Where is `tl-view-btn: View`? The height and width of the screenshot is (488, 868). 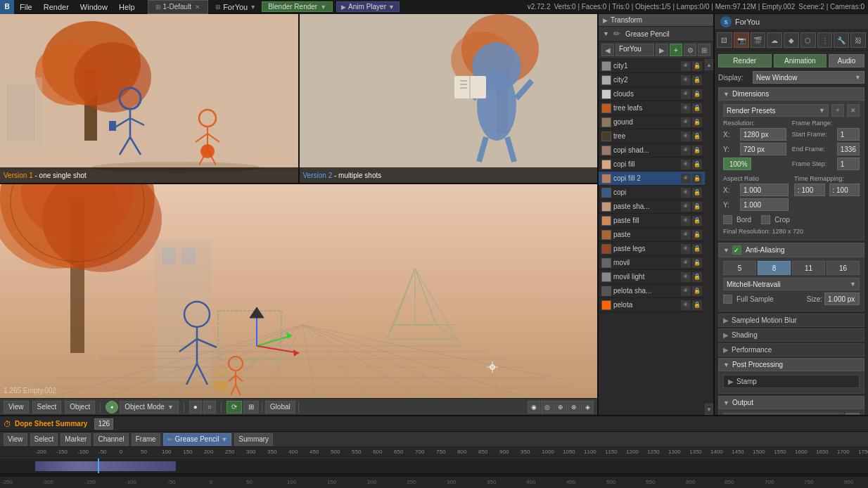 tl-view-btn: View is located at coordinates (15, 439).